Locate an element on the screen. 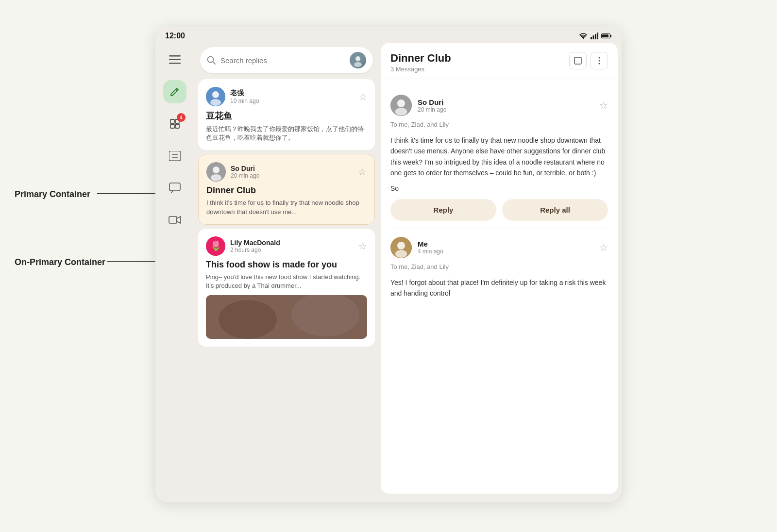 This screenshot has height=532, width=777. msg-star-button-1: ☆ is located at coordinates (604, 105).